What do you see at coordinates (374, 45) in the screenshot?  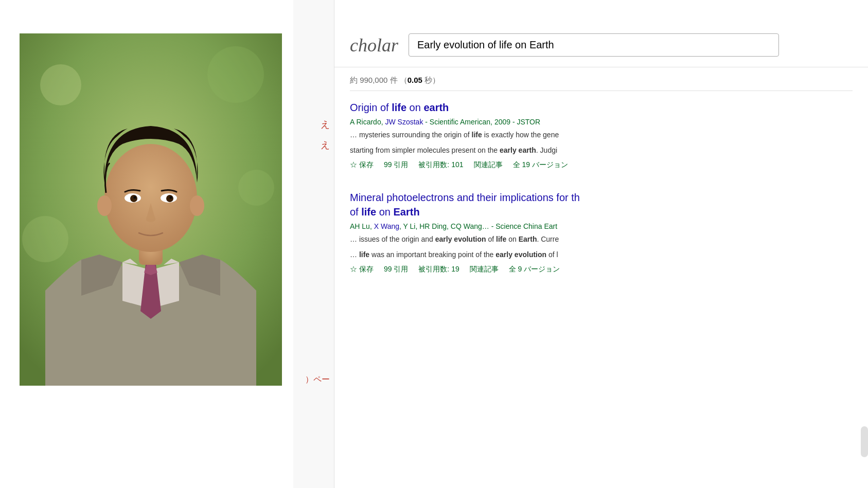 I see `scholar-logo: cholar` at bounding box center [374, 45].